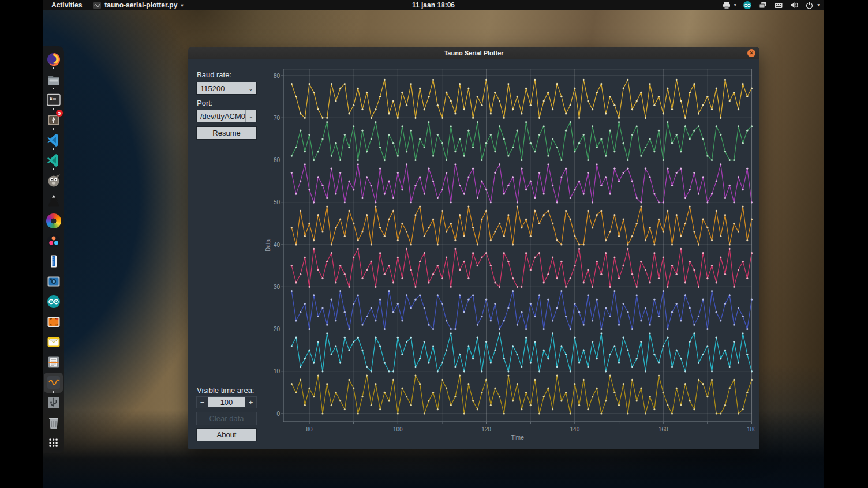 This screenshot has height=488, width=868. I want to click on dock-item-software-updater: 5, so click(53, 120).